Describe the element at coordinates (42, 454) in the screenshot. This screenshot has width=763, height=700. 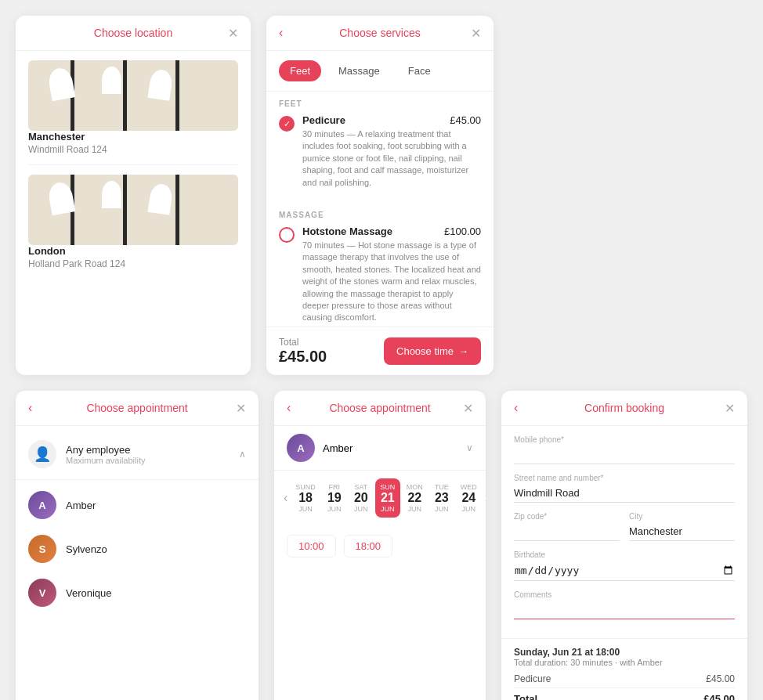
I see `any-employee-avatar: 👤` at that location.